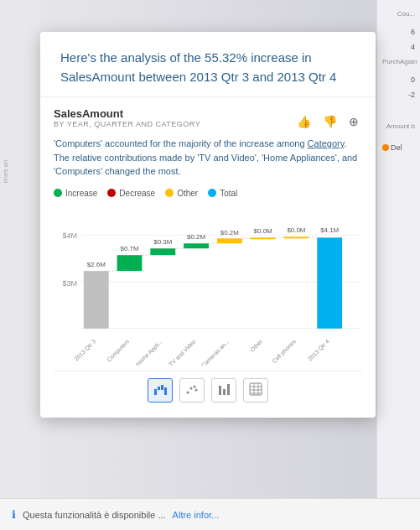 The image size is (420, 530). I want to click on footer-bar: ℹ Questa funzionalità è disponibile ... …, so click(210, 514).